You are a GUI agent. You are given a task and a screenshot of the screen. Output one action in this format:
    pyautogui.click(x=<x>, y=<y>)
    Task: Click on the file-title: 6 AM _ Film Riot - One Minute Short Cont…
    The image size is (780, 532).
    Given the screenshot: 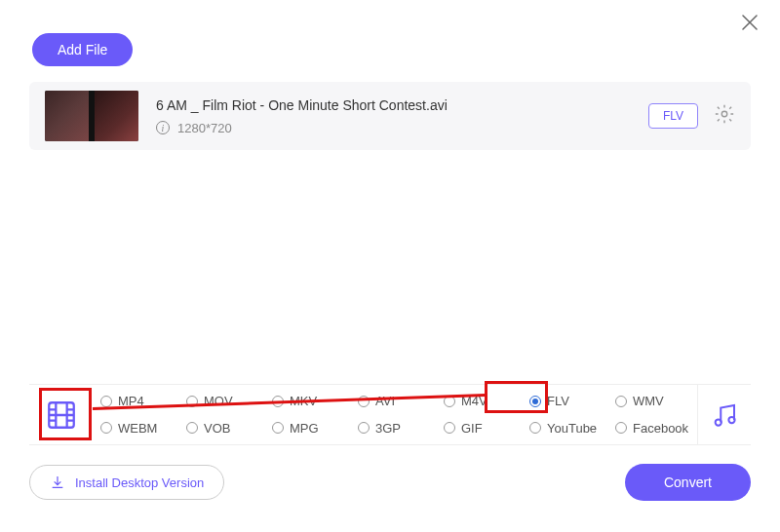 What is the action you would take?
    pyautogui.click(x=402, y=105)
    